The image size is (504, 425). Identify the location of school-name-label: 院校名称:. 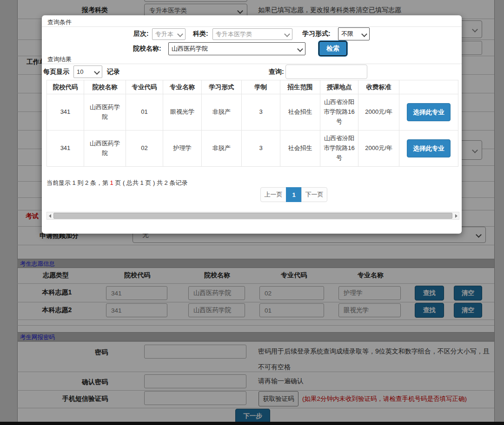
(147, 49).